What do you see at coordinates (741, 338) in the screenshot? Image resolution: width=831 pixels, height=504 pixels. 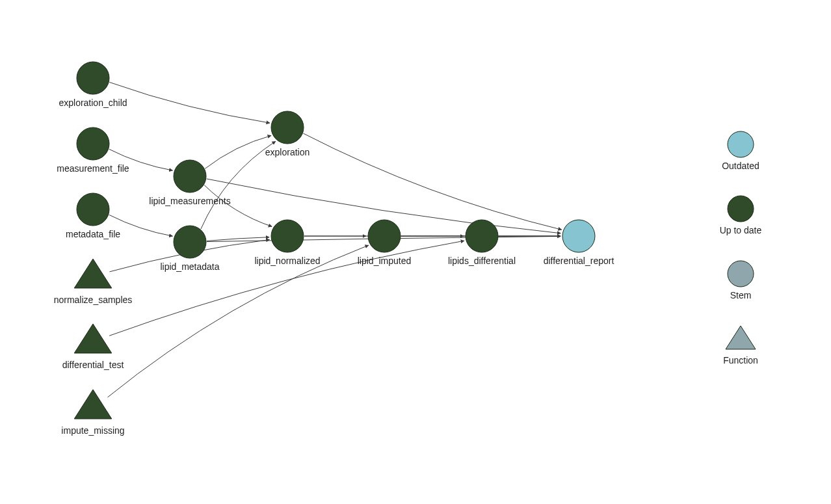 I see `triangle-icon` at bounding box center [741, 338].